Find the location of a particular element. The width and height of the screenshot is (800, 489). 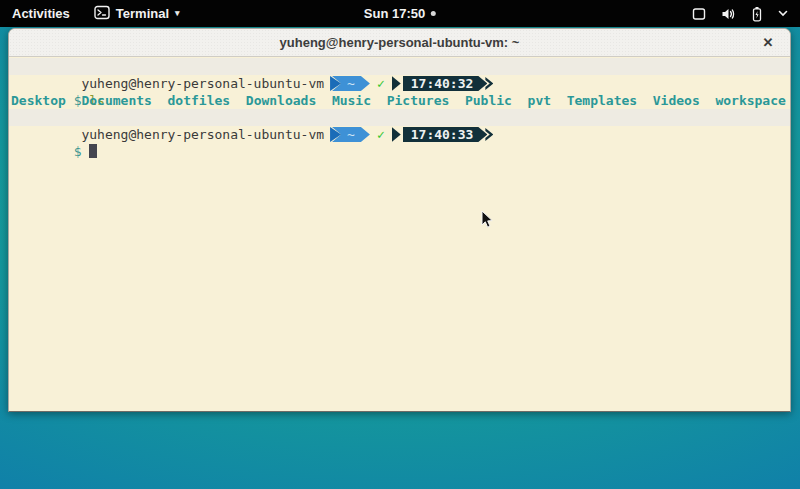

clock-label: Sun 17:50 is located at coordinates (394, 14).